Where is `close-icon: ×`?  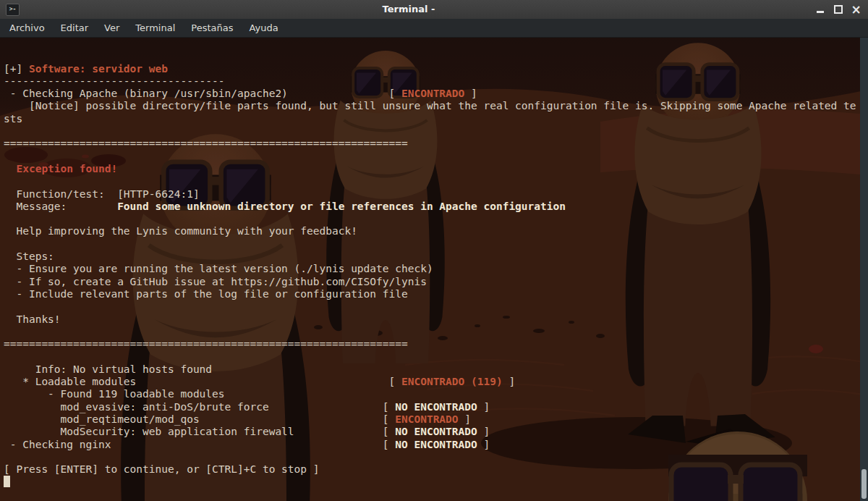
close-icon: × is located at coordinates (856, 10).